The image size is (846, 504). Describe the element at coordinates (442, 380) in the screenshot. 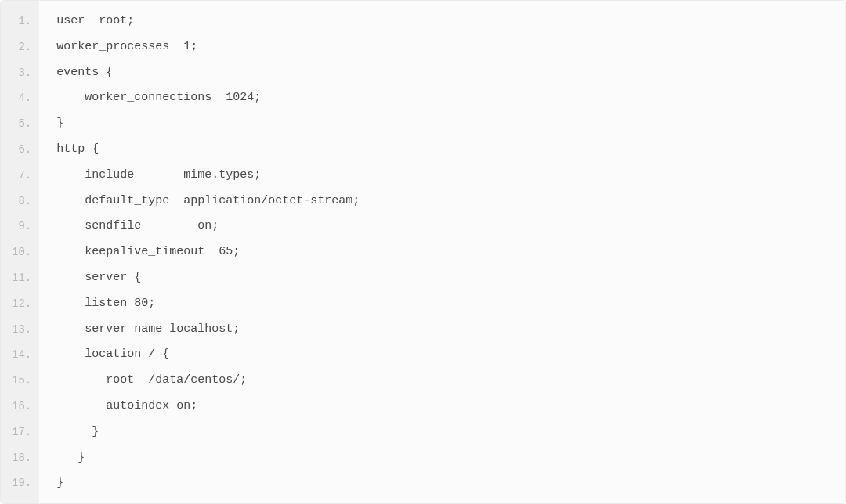

I see `code-line: root /data/centos/;` at that location.